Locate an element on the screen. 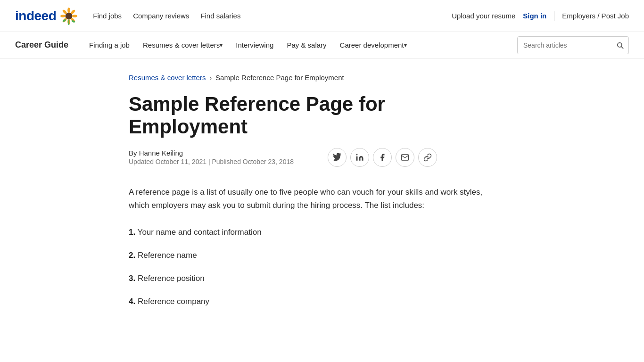  find-salaries-link: Find salaries is located at coordinates (221, 16).